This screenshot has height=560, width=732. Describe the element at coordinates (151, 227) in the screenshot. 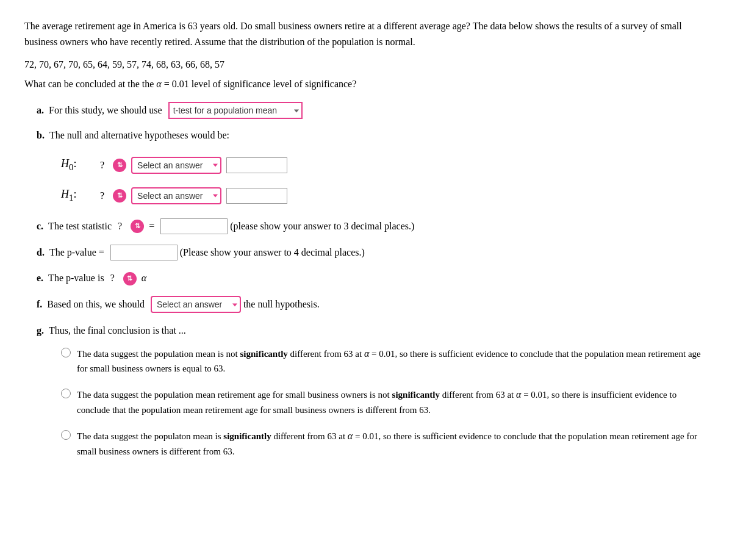

I see `c-equals: =` at that location.